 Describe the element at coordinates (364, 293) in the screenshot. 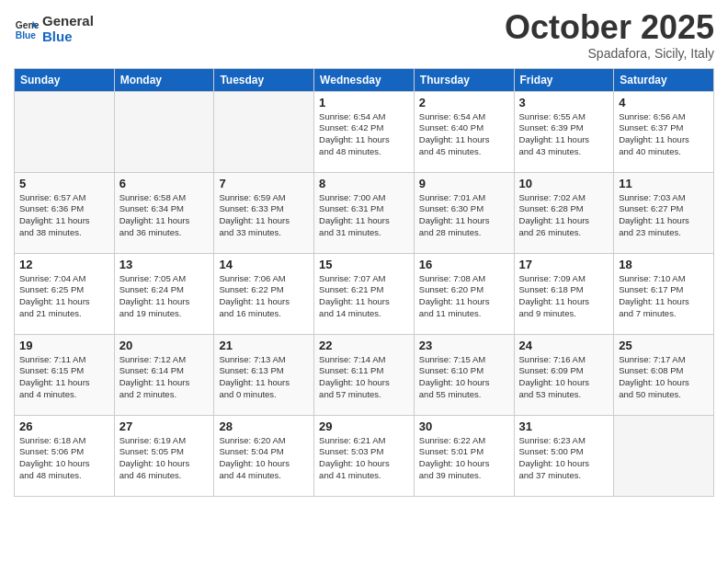

I see `calendar-week-row: 12Sunrise: 7:04 AM Sunset: 6:25 PM Dayli…` at that location.